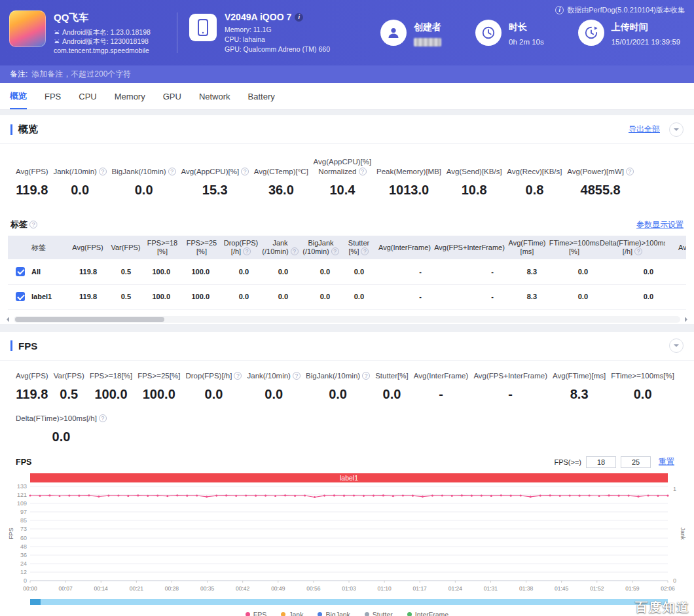 The width and height of the screenshot is (694, 616). I want to click on fps-threshold2-input, so click(636, 462).